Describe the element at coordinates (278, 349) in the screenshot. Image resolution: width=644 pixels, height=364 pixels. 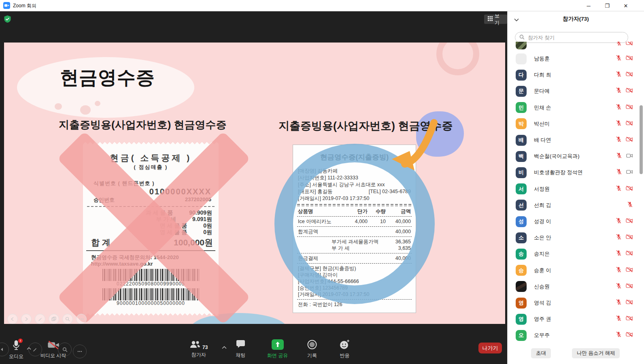
I see `share-screen-button: 화면 공유` at that location.